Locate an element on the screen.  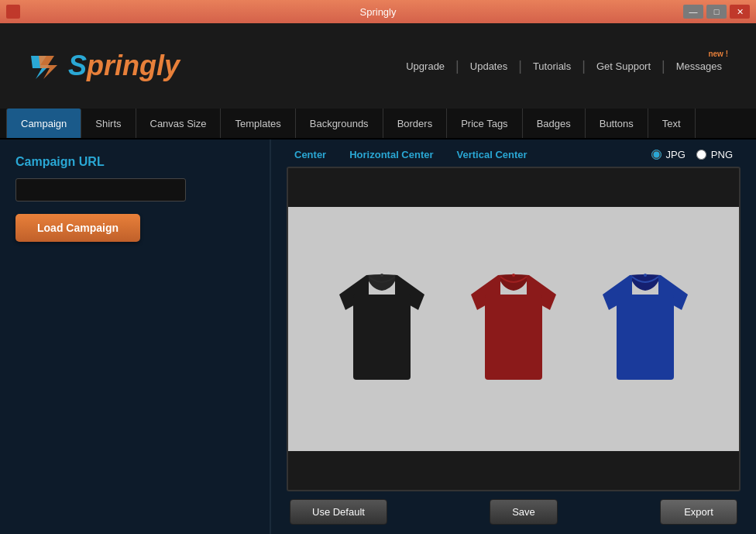
header-nav: Upgrade | Updates | Tutorials | Get Supp… is located at coordinates (564, 67).